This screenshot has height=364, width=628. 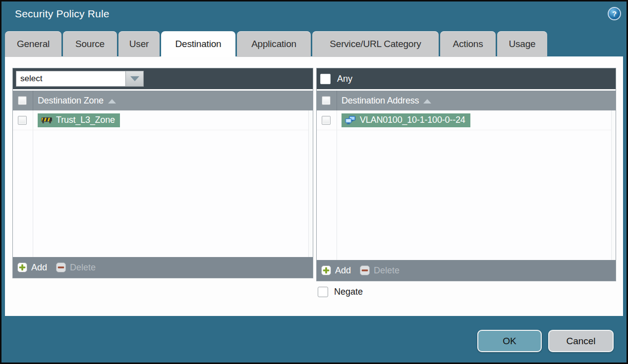 What do you see at coordinates (581, 341) in the screenshot?
I see `cancel-button: Cancel` at bounding box center [581, 341].